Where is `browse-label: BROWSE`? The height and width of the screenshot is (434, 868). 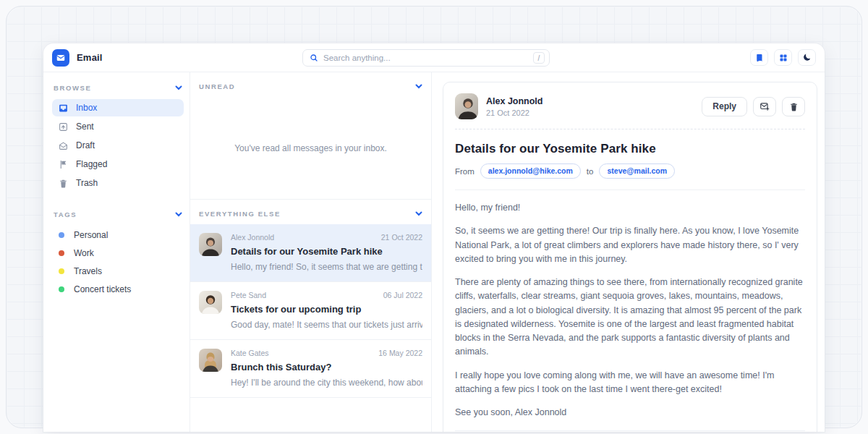
browse-label: BROWSE is located at coordinates (72, 88).